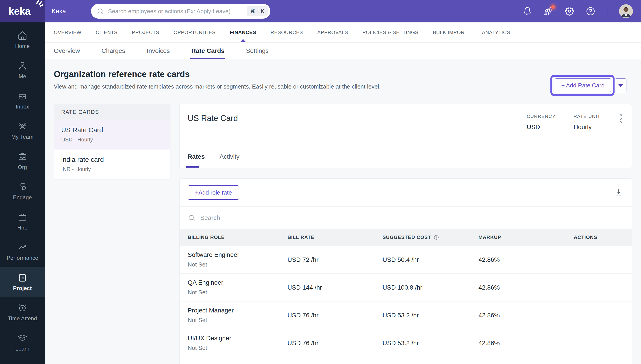 The image size is (641, 364). Describe the element at coordinates (67, 51) in the screenshot. I see `subtab-overview: Overview` at that location.